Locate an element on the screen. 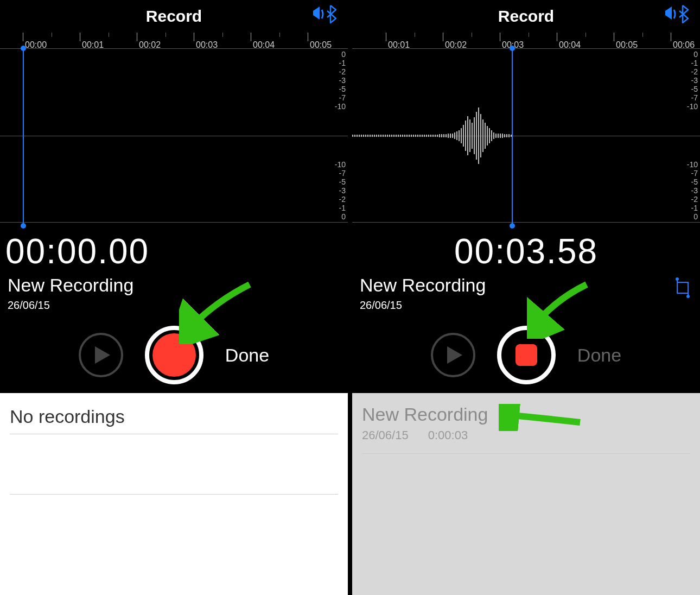 The image size is (700, 595). timeline-ruler: 00:00 00:01 00:02 00:03 00:04 00:05 is located at coordinates (174, 41).